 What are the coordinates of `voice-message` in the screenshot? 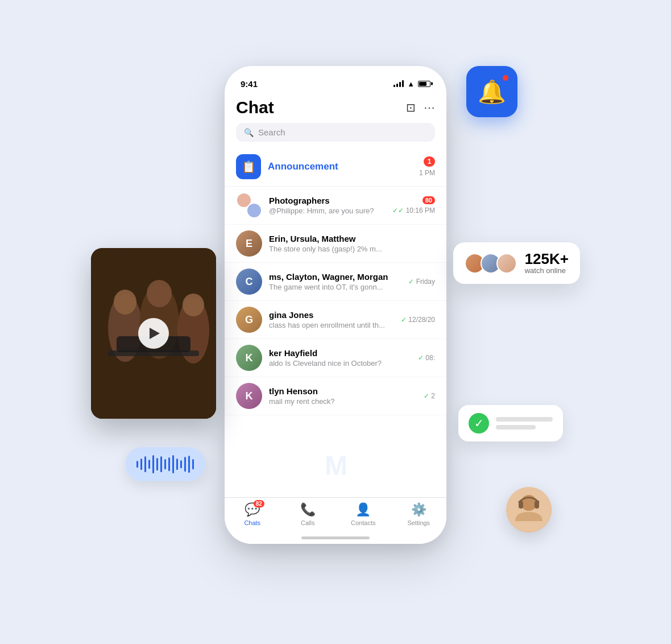 It's located at (165, 464).